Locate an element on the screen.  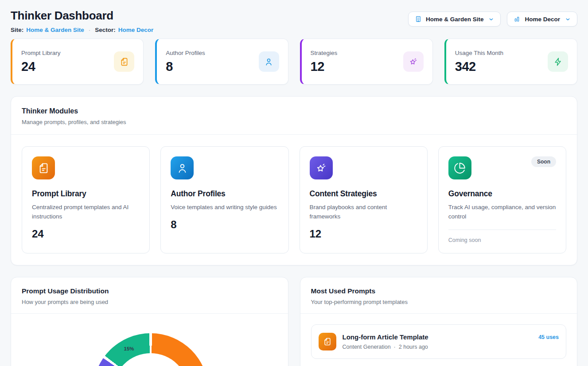
site-sector-subline: Site: Home & Garden Site · Sector: Home … is located at coordinates (82, 30).